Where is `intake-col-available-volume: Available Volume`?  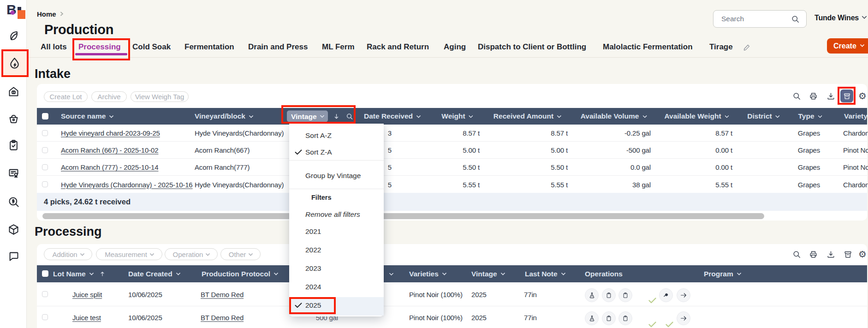 intake-col-available-volume: Available Volume is located at coordinates (613, 116).